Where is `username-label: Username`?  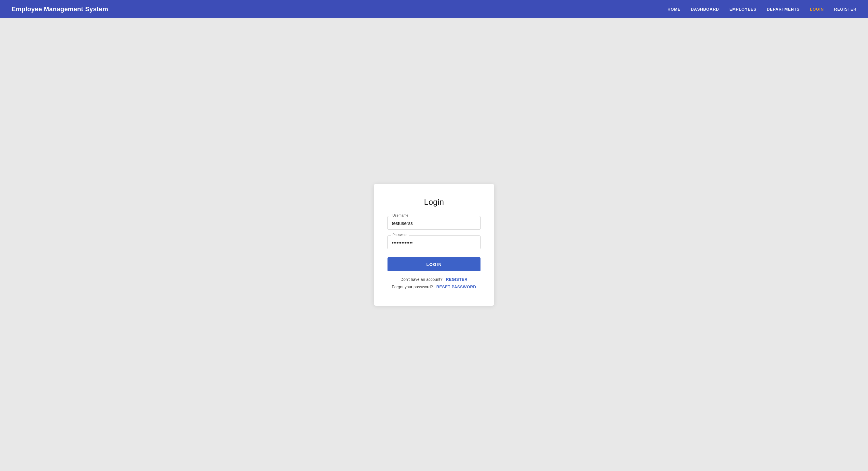 username-label: Username is located at coordinates (400, 215).